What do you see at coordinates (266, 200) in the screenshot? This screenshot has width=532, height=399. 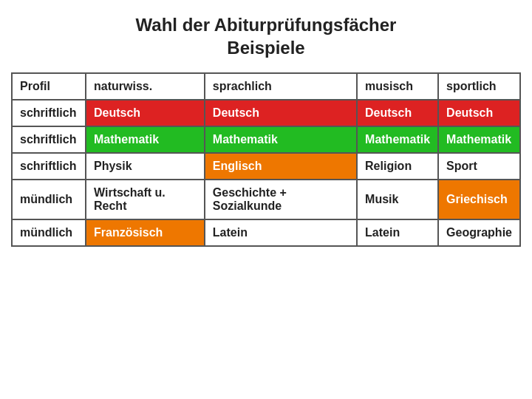 I see `table-row: mündlichWirtschaft u. RechtGeschichte + …` at bounding box center [266, 200].